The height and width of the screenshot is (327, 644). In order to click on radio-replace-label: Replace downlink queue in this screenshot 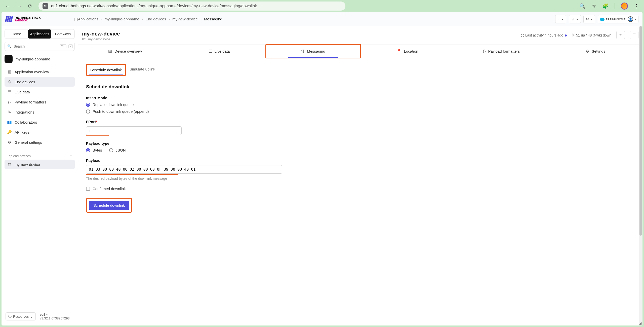, I will do `click(113, 105)`.